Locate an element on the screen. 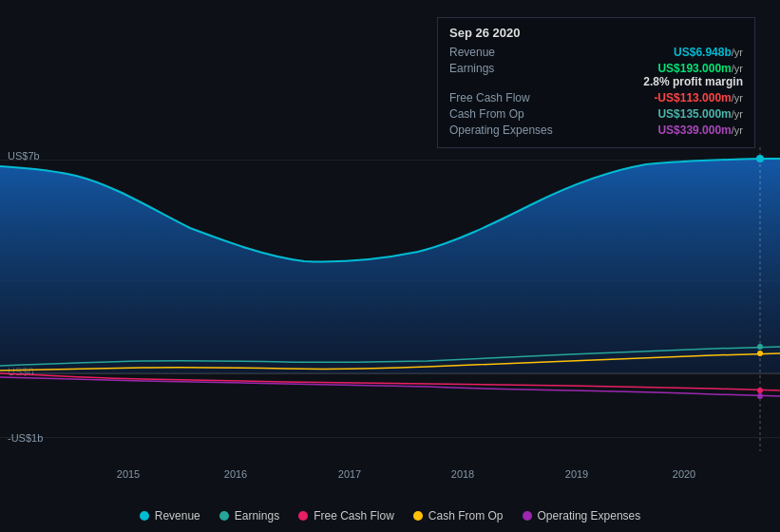  legend-cfo-label: Cash From Op is located at coordinates (466, 516).